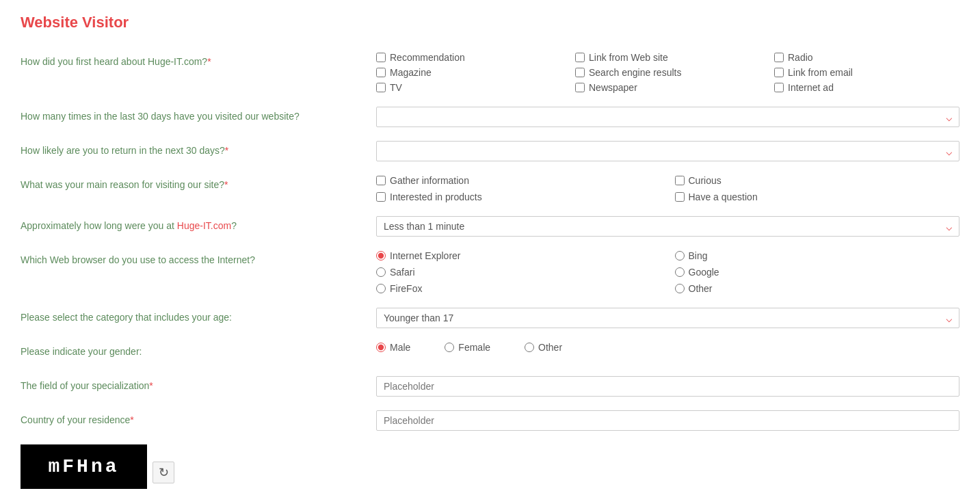 The height and width of the screenshot is (493, 980). I want to click on checkbox-tv-input, so click(381, 88).